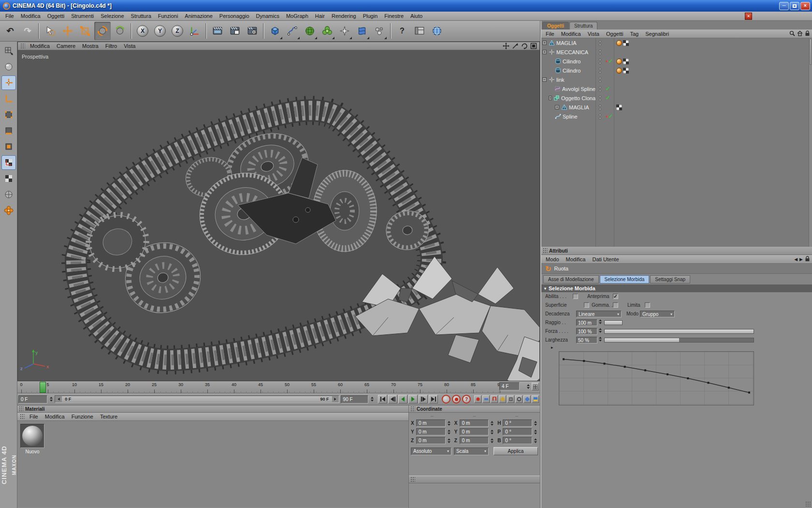  Describe the element at coordinates (9, 163) in the screenshot. I see `texture-axis-mode-icon` at that location.